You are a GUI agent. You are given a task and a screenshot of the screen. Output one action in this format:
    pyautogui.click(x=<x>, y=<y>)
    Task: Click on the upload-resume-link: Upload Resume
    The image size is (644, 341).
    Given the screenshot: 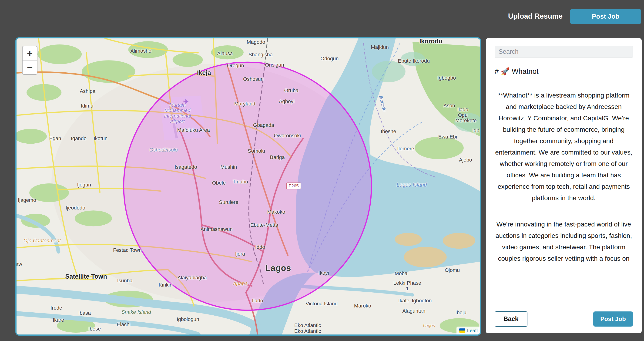 What is the action you would take?
    pyautogui.click(x=536, y=16)
    